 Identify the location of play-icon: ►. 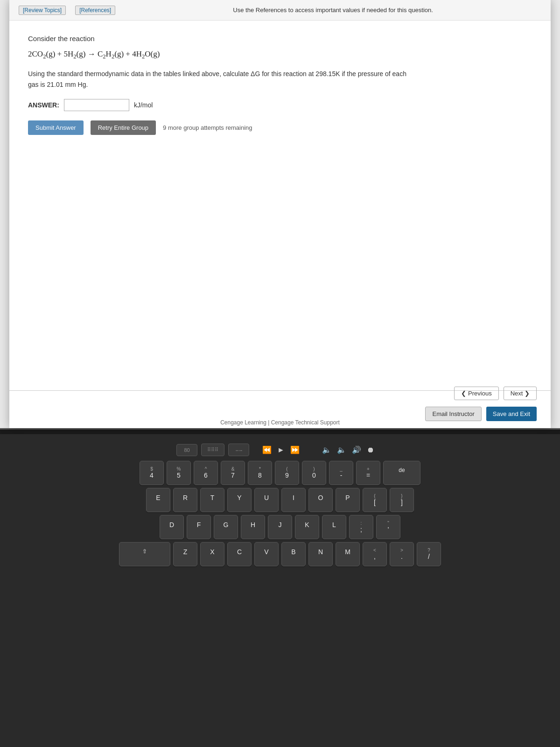
(281, 450).